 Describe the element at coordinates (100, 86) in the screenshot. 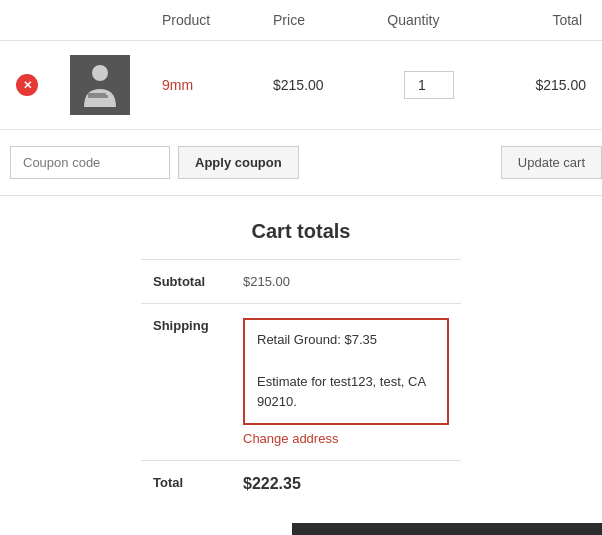

I see `product-image-cell` at that location.